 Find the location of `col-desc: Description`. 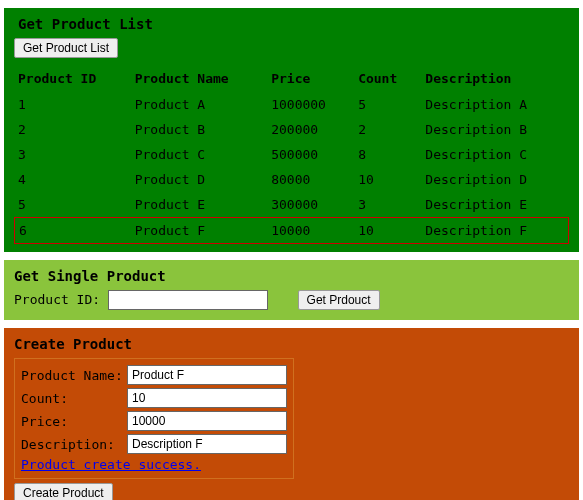

col-desc: Description is located at coordinates (495, 79).